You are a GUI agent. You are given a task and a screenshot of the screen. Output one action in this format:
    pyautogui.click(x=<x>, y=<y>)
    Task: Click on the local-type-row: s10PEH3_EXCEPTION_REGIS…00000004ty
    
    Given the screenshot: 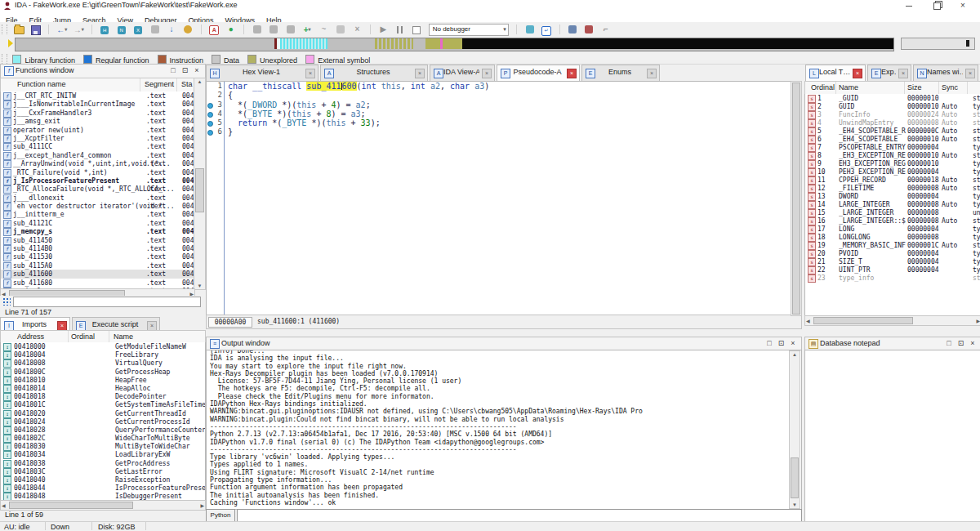 What is the action you would take?
    pyautogui.click(x=893, y=172)
    